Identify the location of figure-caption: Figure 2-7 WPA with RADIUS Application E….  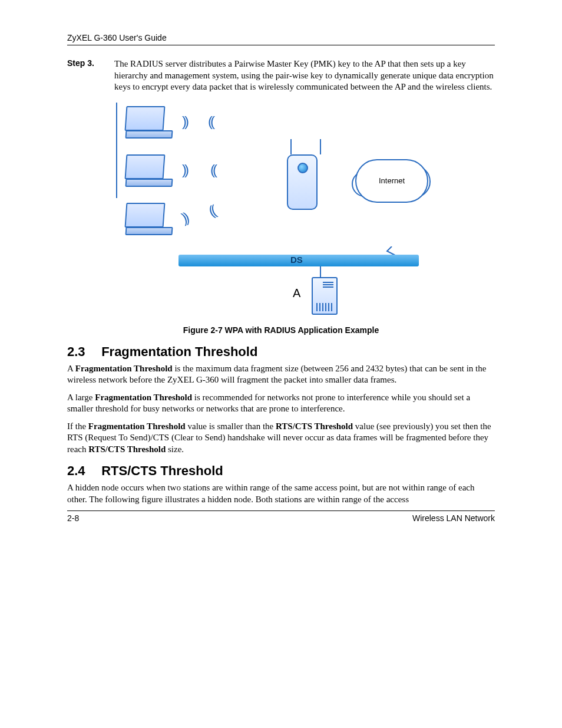
(281, 330).